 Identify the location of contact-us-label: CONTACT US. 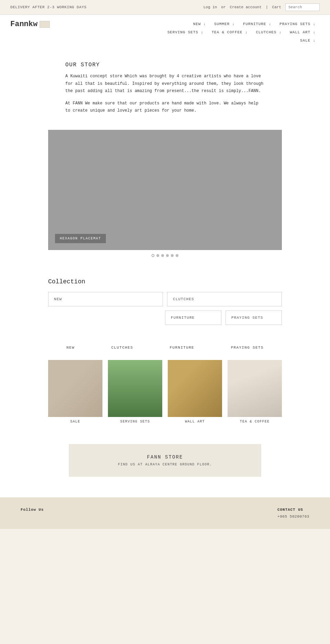
(294, 510).